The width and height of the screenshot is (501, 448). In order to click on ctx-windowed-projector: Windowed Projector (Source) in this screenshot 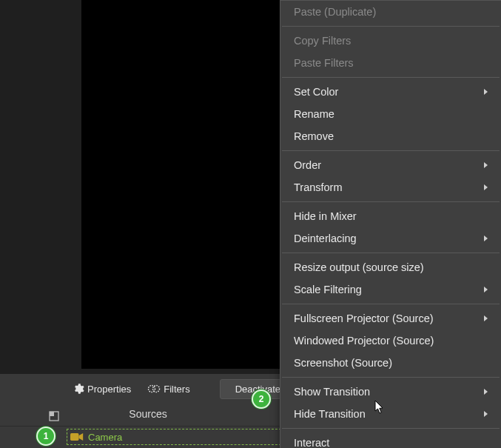, I will do `click(391, 341)`.